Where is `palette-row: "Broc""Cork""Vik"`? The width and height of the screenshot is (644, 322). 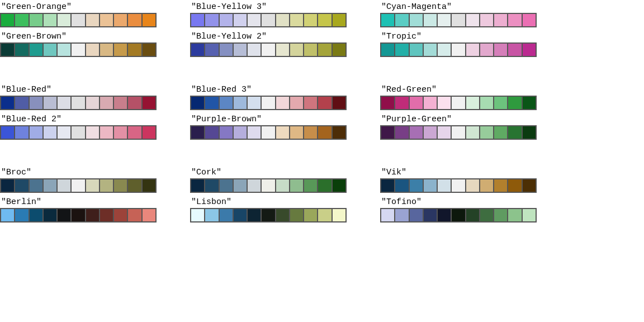 palette-row: "Broc""Cork""Vik" is located at coordinates (322, 180).